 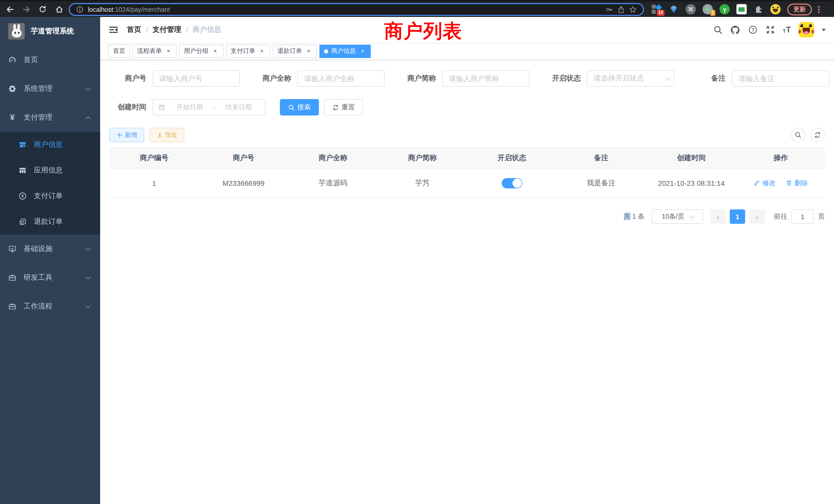 What do you see at coordinates (621, 9) in the screenshot?
I see `share-icon` at bounding box center [621, 9].